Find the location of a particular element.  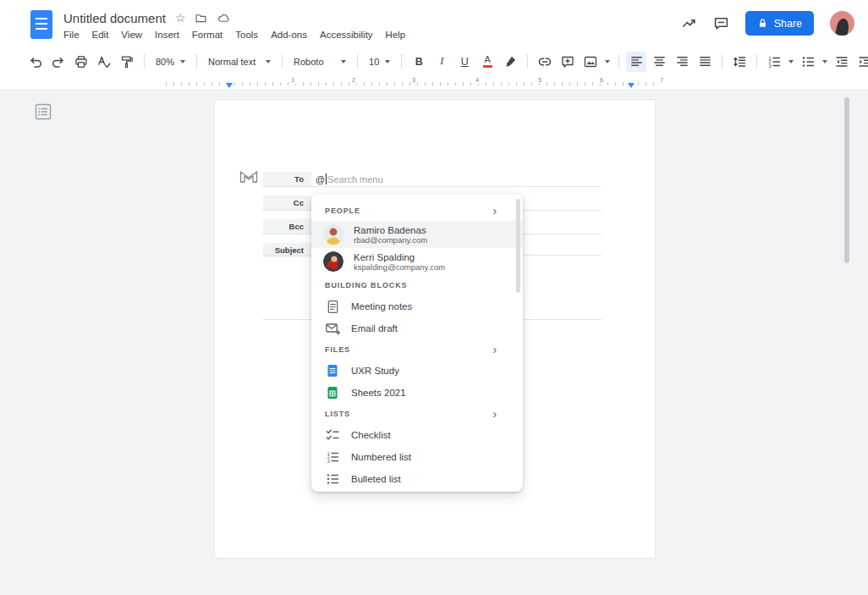

align-center-button is located at coordinates (659, 62).